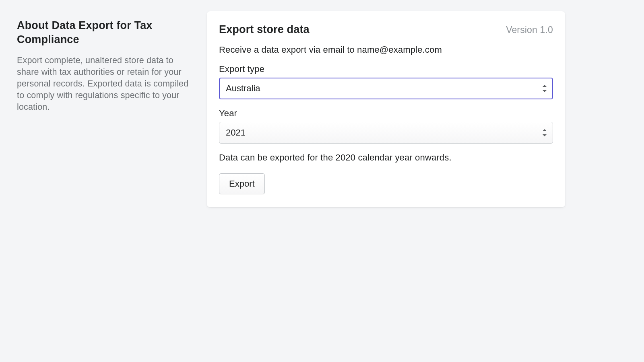 The height and width of the screenshot is (362, 644). I want to click on version-label: Version 1.0, so click(530, 30).